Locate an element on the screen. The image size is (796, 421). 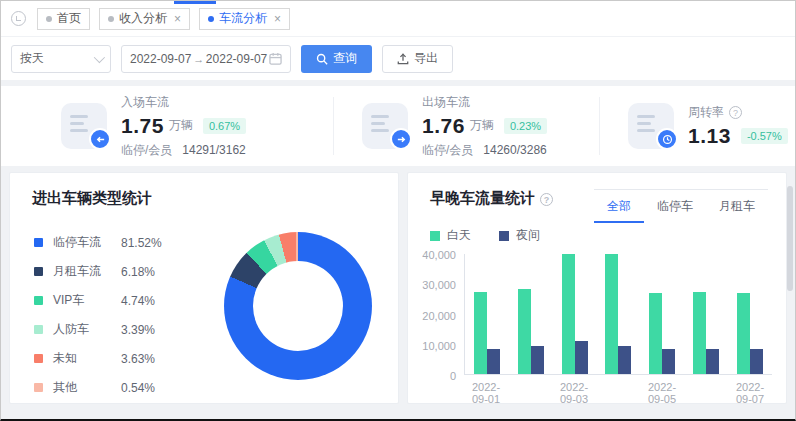
plot-area is located at coordinates (618, 314).